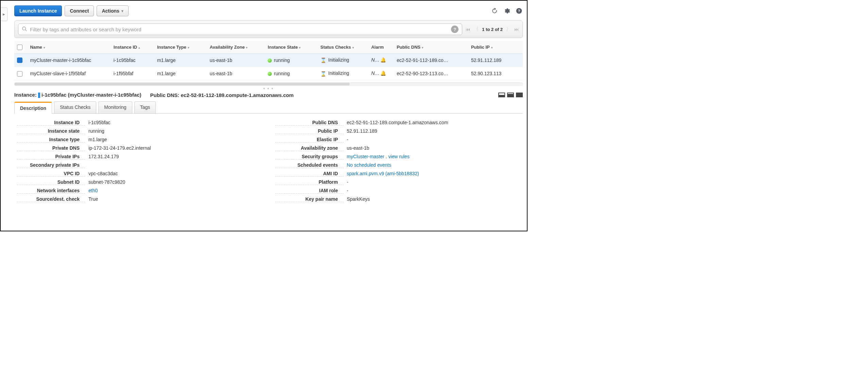 This screenshot has width=868, height=377. Describe the element at coordinates (496, 73) in the screenshot. I see `cell-public-ip: 52.90.123.113` at that location.